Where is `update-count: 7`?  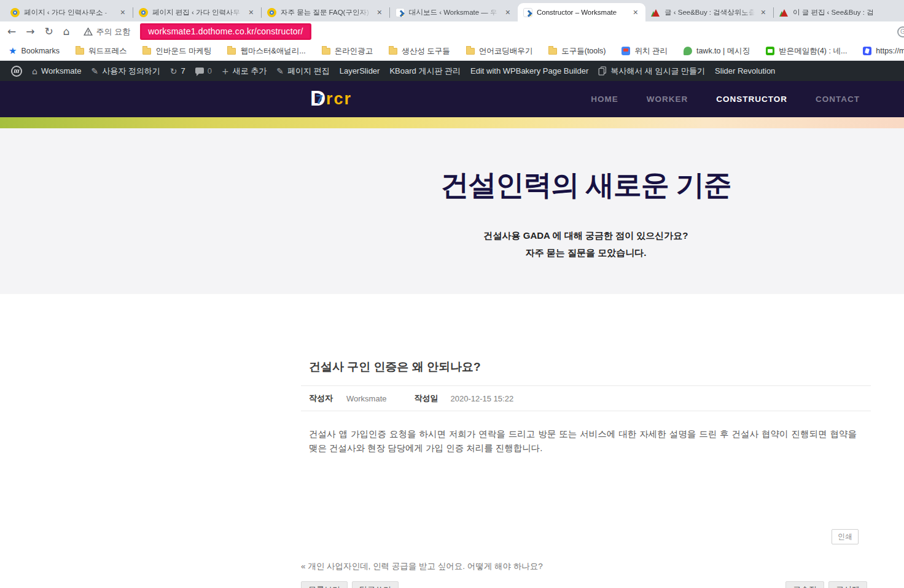 update-count: 7 is located at coordinates (183, 71).